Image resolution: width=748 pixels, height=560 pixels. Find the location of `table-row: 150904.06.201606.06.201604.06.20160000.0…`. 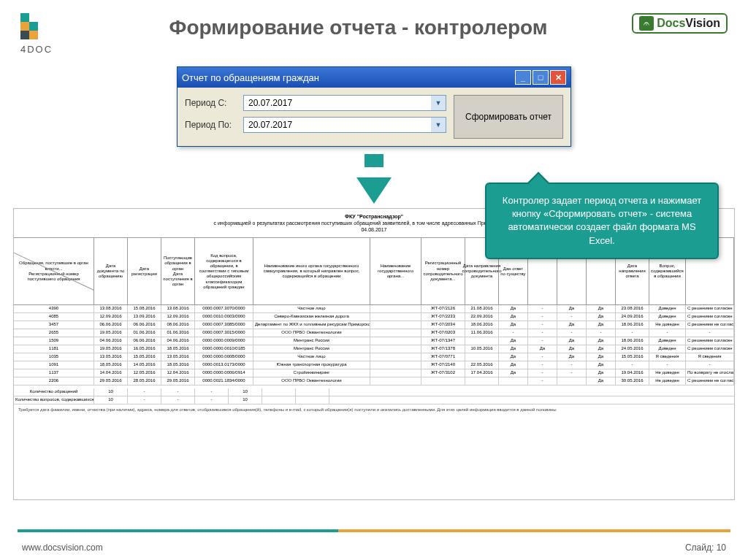

table-row: 150904.06.201606.06.201604.06.20160000.0… is located at coordinates (374, 342).